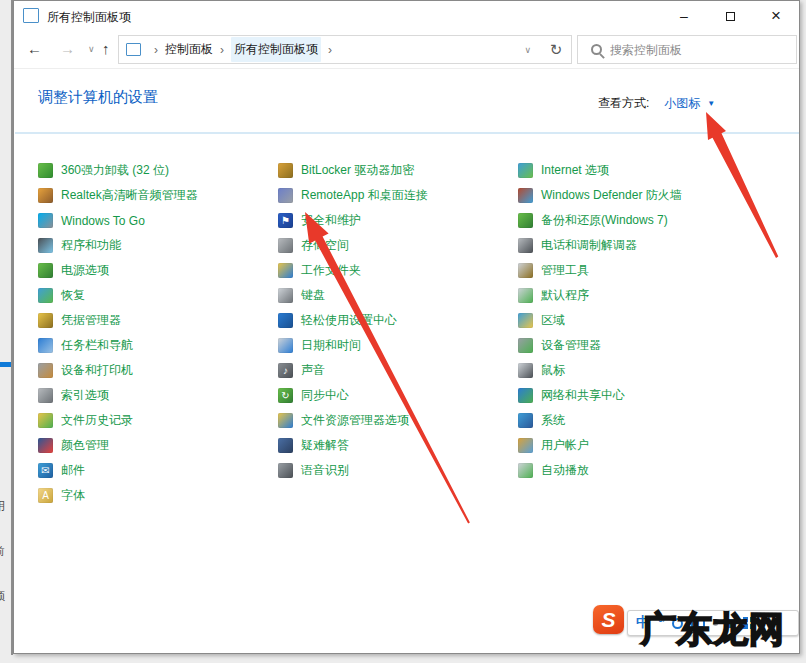  What do you see at coordinates (652, 246) in the screenshot?
I see `control-panel-item: 电话和调制解调器` at bounding box center [652, 246].